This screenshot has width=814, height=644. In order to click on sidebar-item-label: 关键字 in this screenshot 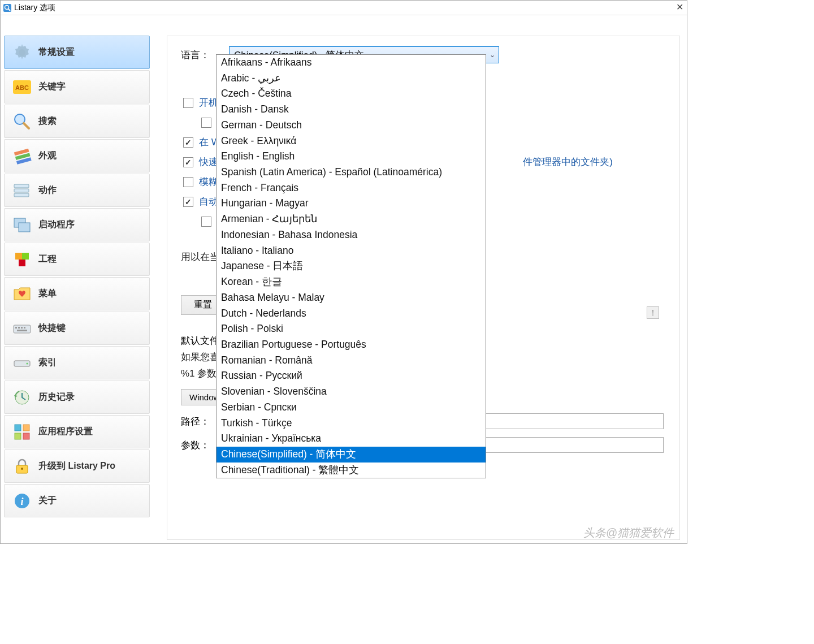, I will do `click(52, 87)`.